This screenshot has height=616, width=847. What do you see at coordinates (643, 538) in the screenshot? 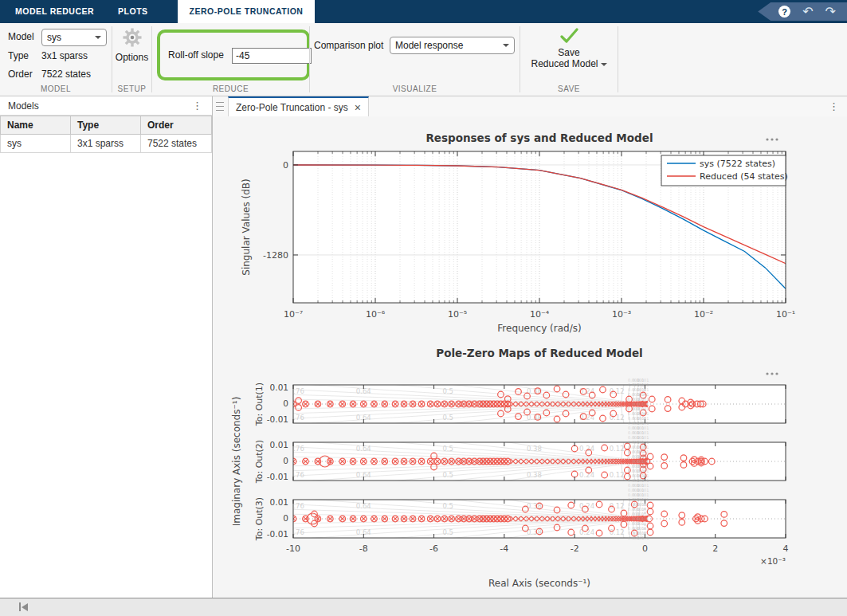
I see `svg-text: 0.001` at bounding box center [643, 538].